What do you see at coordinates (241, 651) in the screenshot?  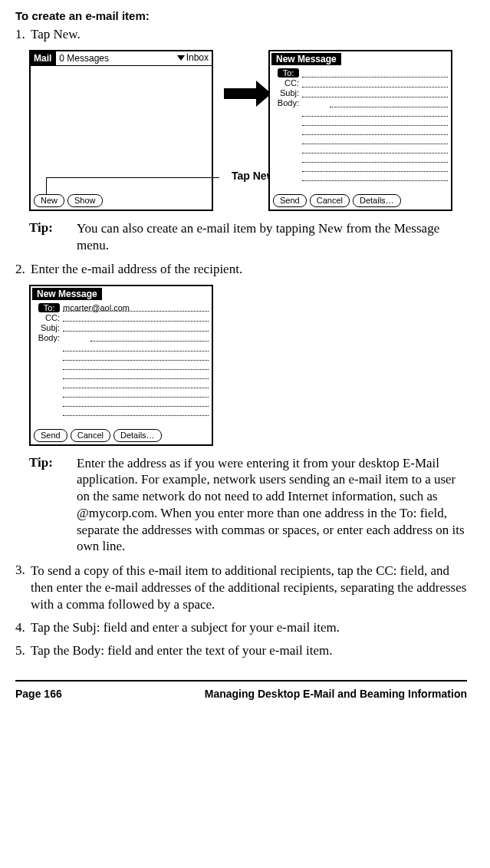 I see `step-5: 5. Tap the Body: field and enter the tex…` at bounding box center [241, 651].